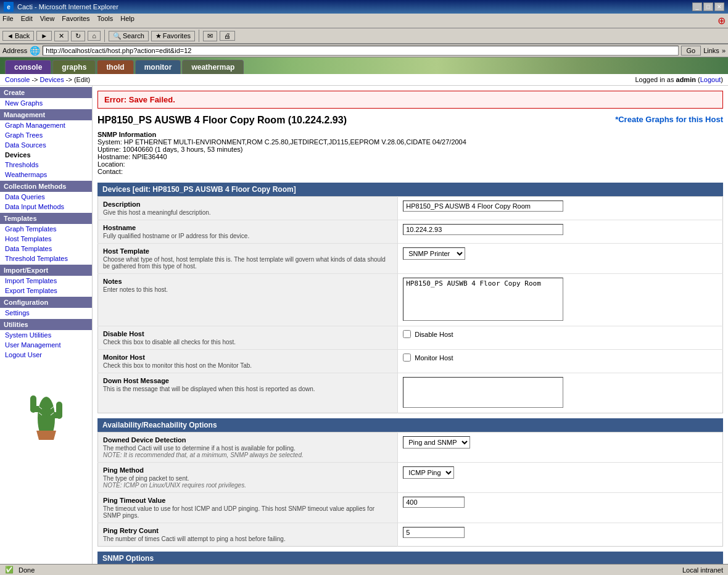  What do you see at coordinates (364, 80) in the screenshot?
I see `breadcrumb-bar: Console -> Devices -> (Edit) Logged in a…` at bounding box center [364, 80].